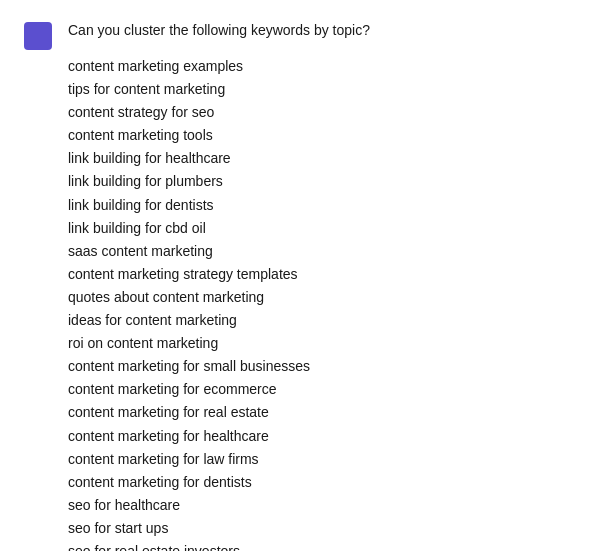  What do you see at coordinates (326, 112) in the screenshot?
I see `list-item: content strategy for seo` at bounding box center [326, 112].